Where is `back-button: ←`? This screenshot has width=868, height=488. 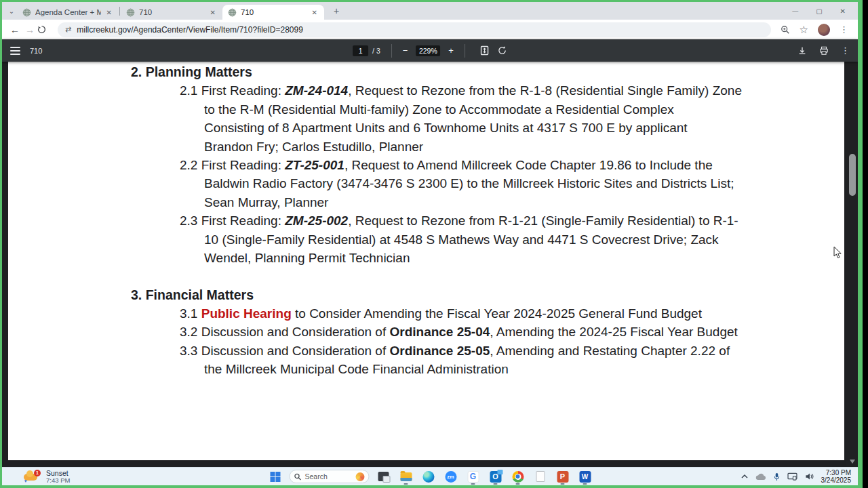
back-button: ← is located at coordinates (15, 30).